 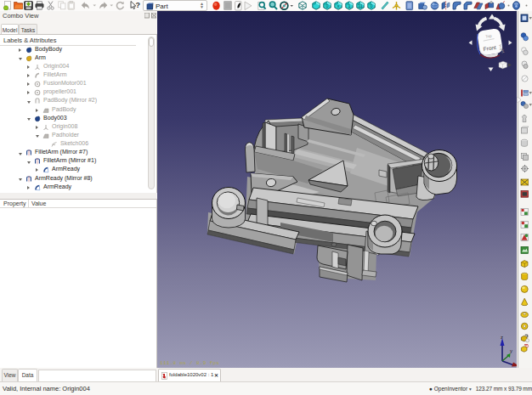 What do you see at coordinates (338, 6) in the screenshot?
I see `svg-text: x` at bounding box center [338, 6].